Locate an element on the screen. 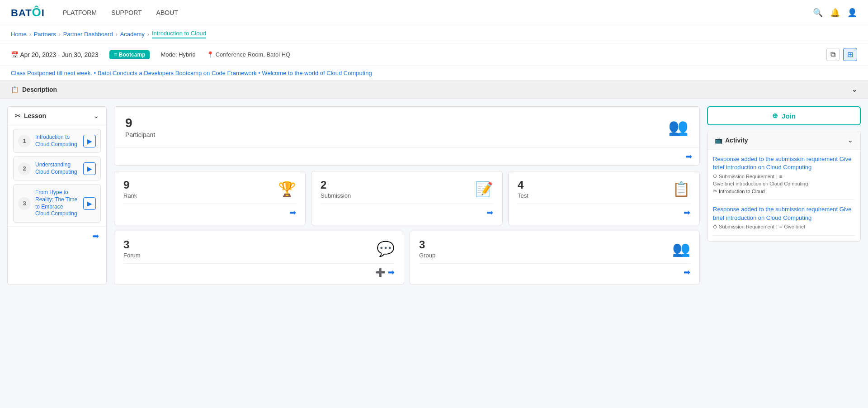 The height and width of the screenshot is (408, 868). activity-icon: 📺 is located at coordinates (719, 140).